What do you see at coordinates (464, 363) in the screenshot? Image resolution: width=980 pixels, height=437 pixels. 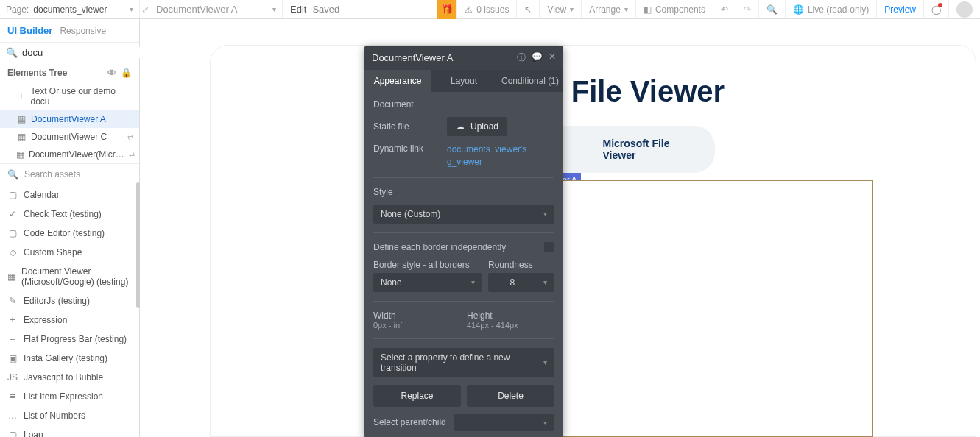 I see `transition-select: Select a property to define a new transi…` at bounding box center [464, 363].